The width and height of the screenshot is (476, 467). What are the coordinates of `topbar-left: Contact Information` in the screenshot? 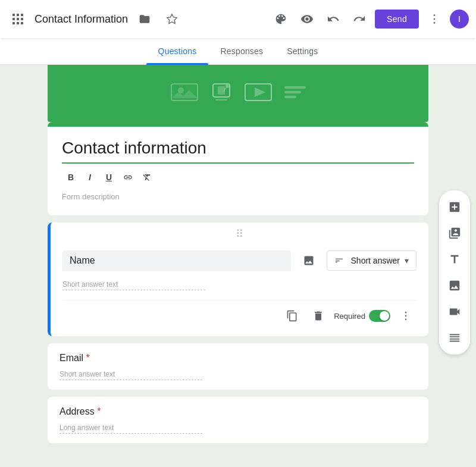 It's located at (139, 19).